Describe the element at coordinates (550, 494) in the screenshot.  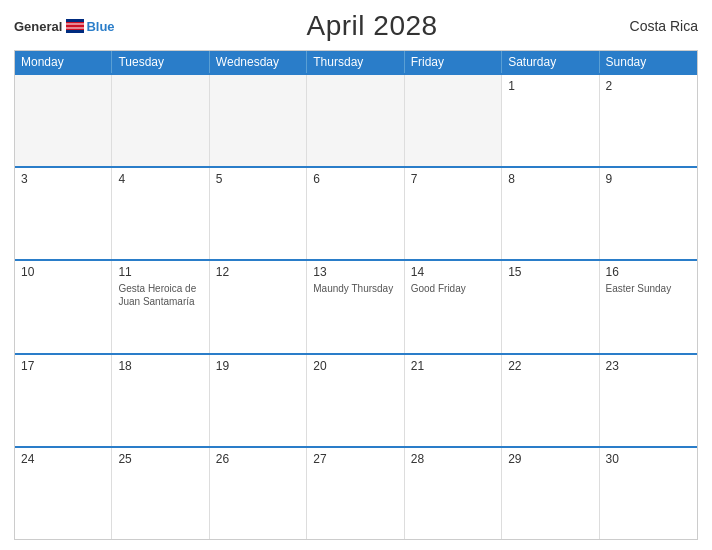
I see `day-cell: 29` at that location.